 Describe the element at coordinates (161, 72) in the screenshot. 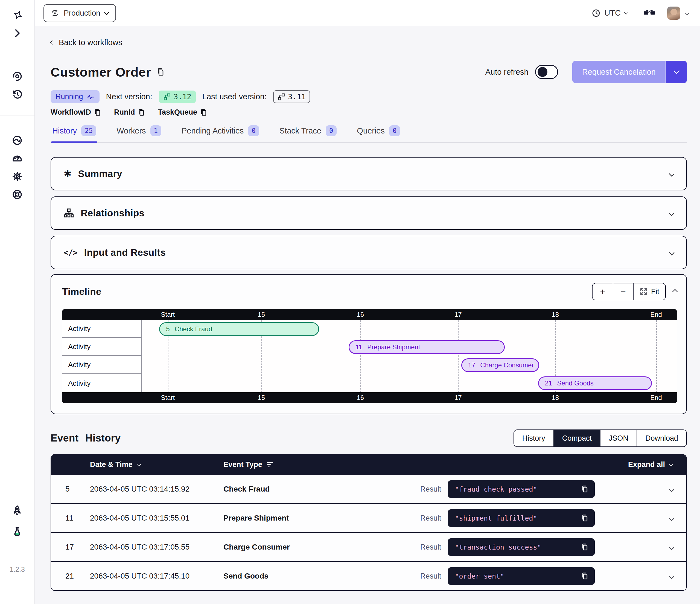

I see `copy-title-icon` at that location.